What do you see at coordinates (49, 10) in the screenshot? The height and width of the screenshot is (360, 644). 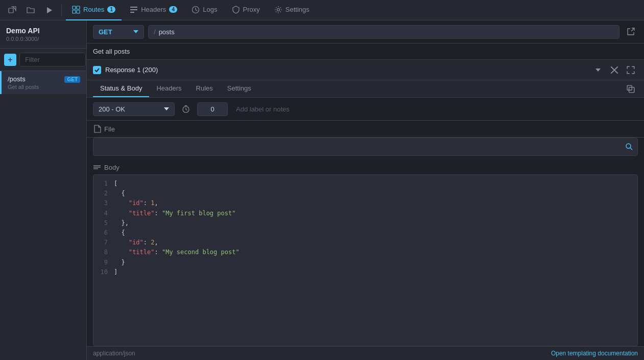 I see `play-button` at bounding box center [49, 10].